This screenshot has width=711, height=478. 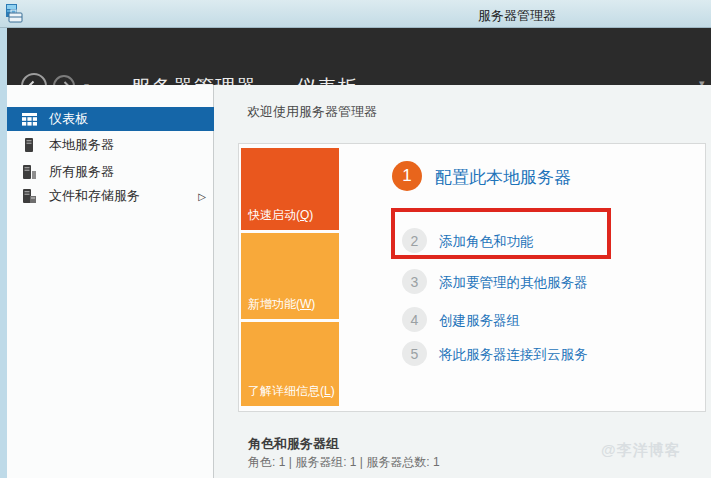 What do you see at coordinates (517, 16) in the screenshot?
I see `window-title: 服务器管理器` at bounding box center [517, 16].